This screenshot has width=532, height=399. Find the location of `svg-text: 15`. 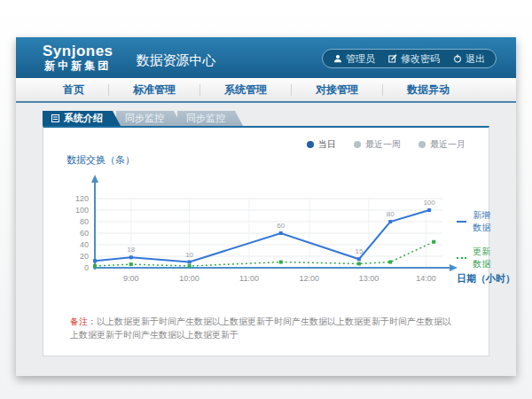

svg-text: 15 is located at coordinates (358, 252).